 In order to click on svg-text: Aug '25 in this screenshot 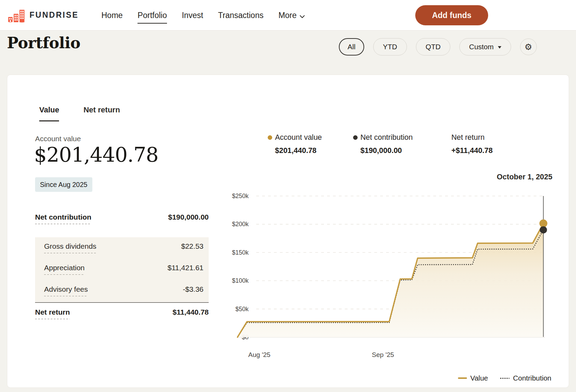, I will do `click(259, 355)`.